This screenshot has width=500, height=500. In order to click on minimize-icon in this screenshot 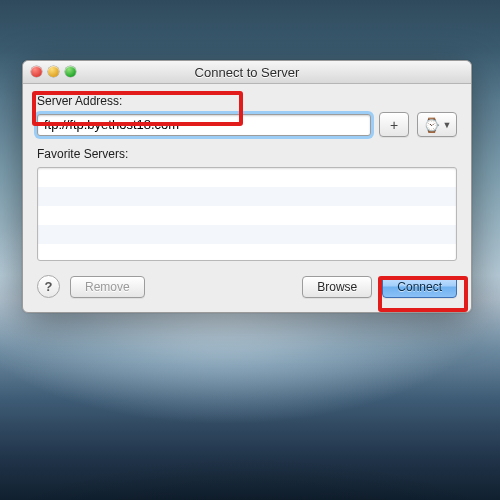, I will do `click(54, 72)`.